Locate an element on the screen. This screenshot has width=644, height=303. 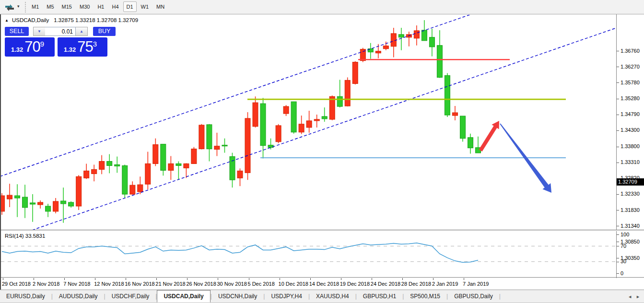
date-axis-label: 21 Nov 2018 is located at coordinates (170, 284).